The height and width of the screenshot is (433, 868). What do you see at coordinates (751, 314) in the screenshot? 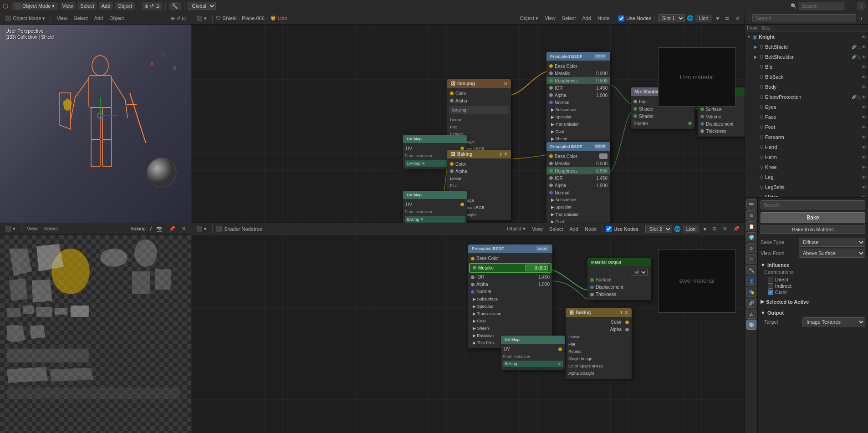
I see `data-icon-btn: ◭` at bounding box center [751, 314].